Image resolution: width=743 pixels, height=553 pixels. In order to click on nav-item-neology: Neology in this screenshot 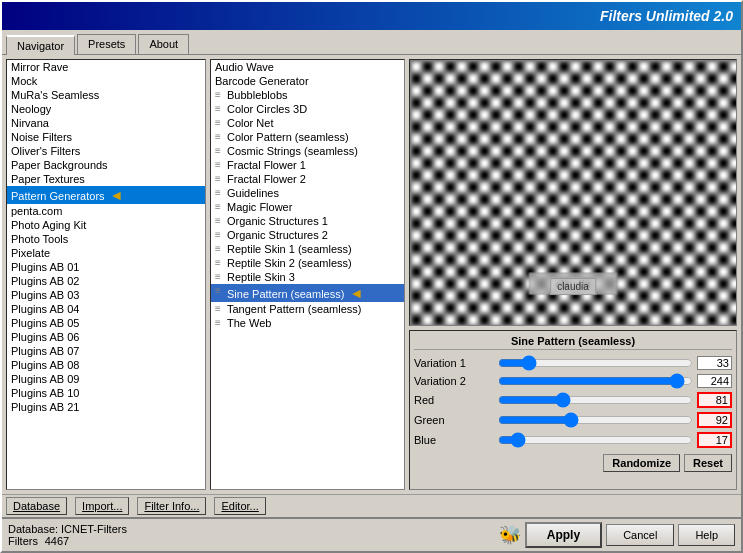, I will do `click(106, 109)`.